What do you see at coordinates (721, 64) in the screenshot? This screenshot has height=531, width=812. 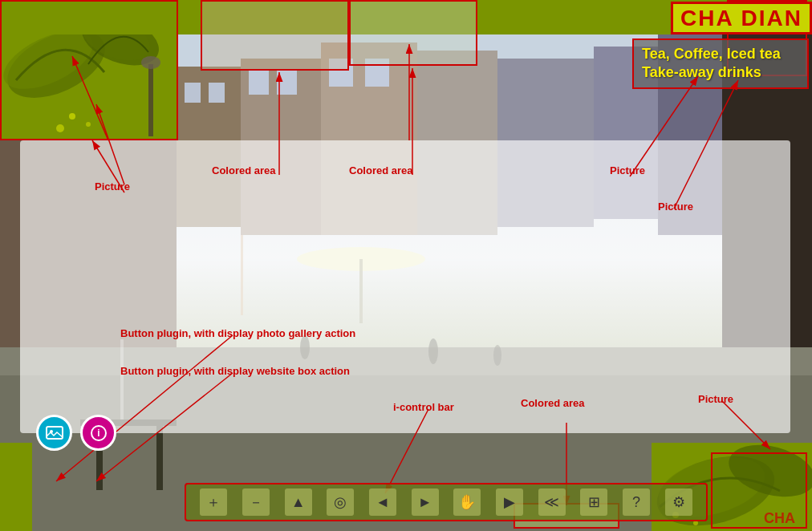 I see `tea-coffee-box: Tea, Coffee, Iced teaTake-away drinks` at bounding box center [721, 64].